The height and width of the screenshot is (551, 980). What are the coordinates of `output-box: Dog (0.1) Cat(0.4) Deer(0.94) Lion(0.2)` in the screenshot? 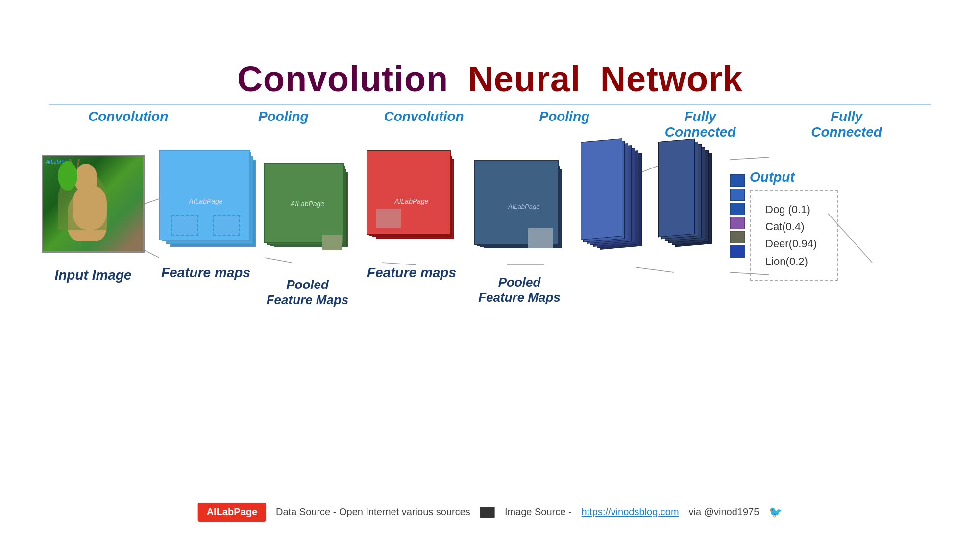 It's located at (794, 235).